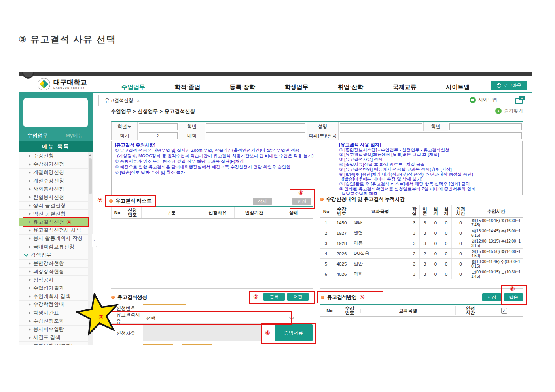  Describe the element at coordinates (298, 297) in the screenshot. I see `save-button-create: 저장` at that location.